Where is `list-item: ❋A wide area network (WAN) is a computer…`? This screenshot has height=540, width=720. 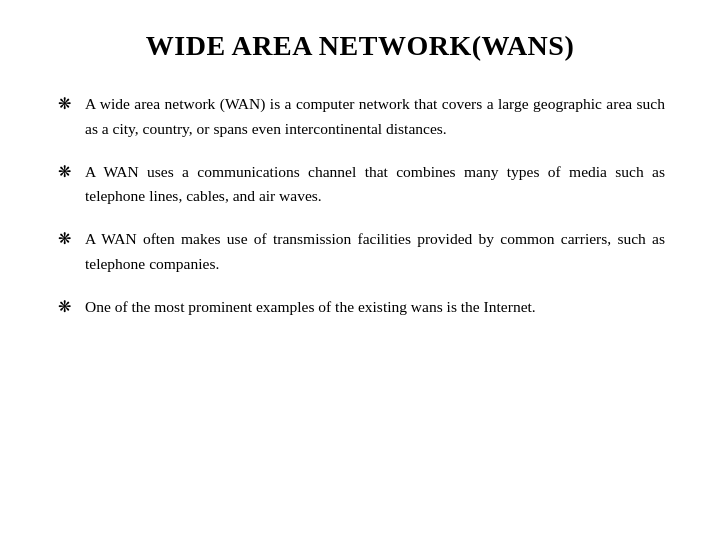 list-item: ❋A wide area network (WAN) is a computer… is located at coordinates (360, 117).